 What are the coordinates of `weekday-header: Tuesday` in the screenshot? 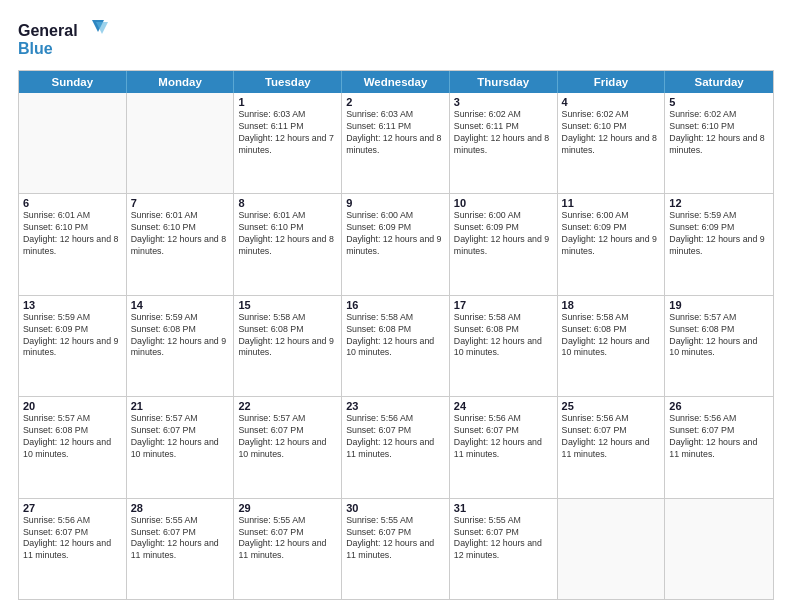 It's located at (288, 82).